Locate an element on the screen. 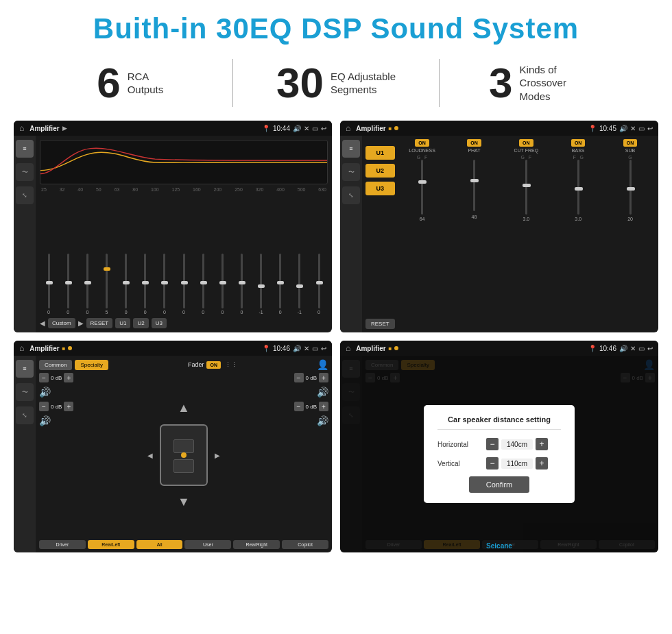  vertical-plus-btn: + is located at coordinates (542, 463).